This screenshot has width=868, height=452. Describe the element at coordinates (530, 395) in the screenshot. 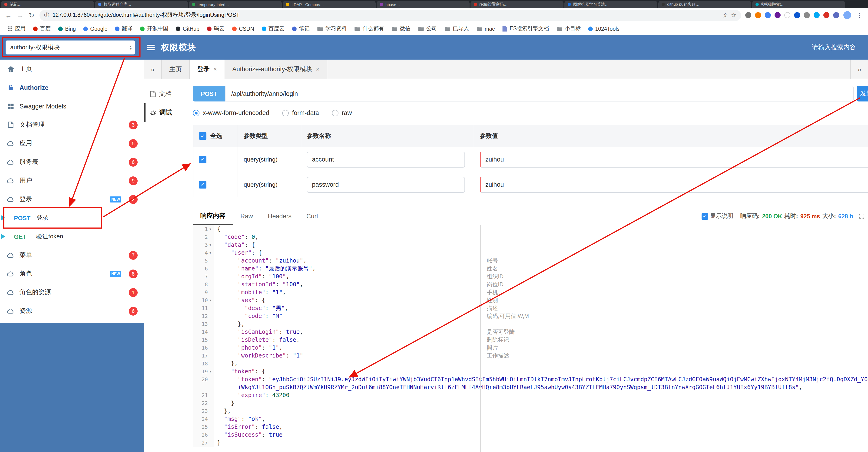

I see `code-line: 21"expire": 43200` at that location.